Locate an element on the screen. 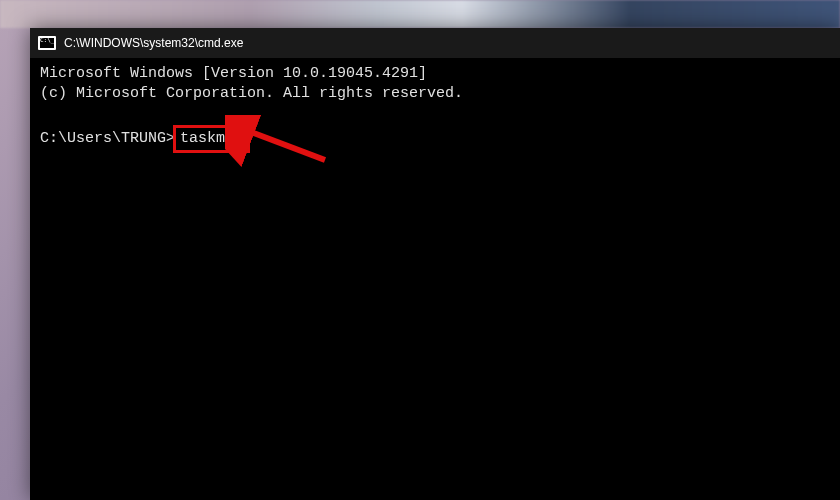  terminal-line-version: Microsoft Windows [Version 10.0.19045.42… is located at coordinates (435, 74).